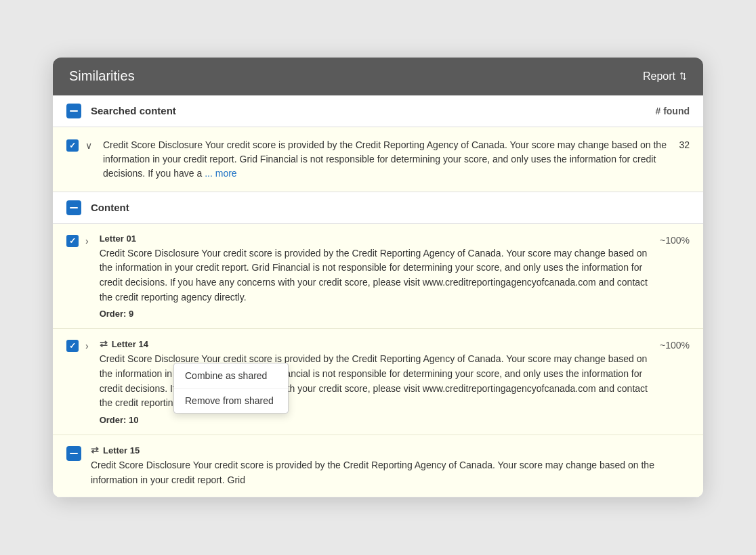 This screenshot has height=555, width=756. What do you see at coordinates (390, 207) in the screenshot?
I see `content-section-label: Content` at bounding box center [390, 207].